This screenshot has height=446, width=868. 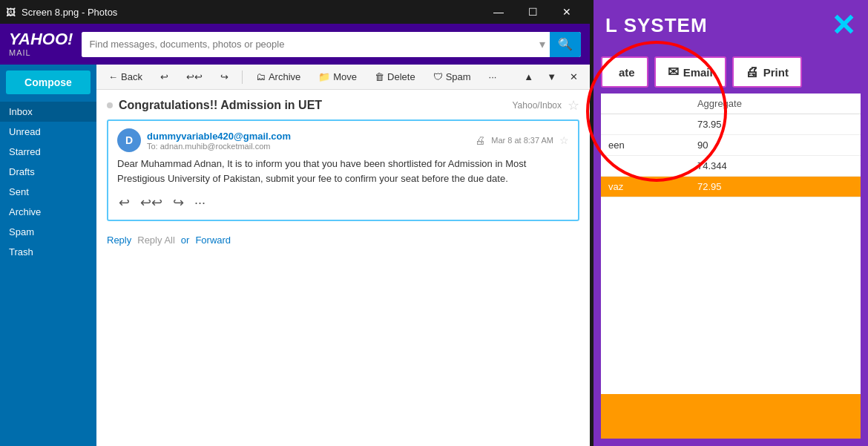 I want to click on close-window-button: ✕, so click(x=567, y=12).